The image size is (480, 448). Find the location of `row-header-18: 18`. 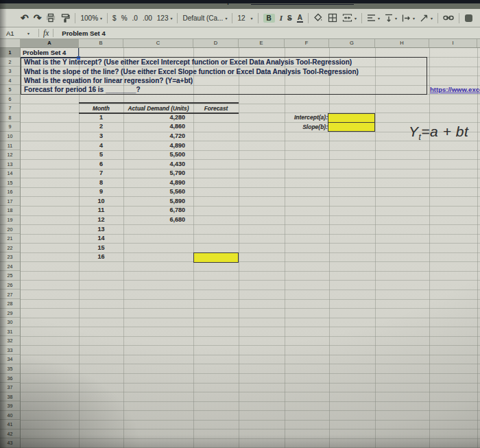

row-header-18: 18 is located at coordinates (10, 211).